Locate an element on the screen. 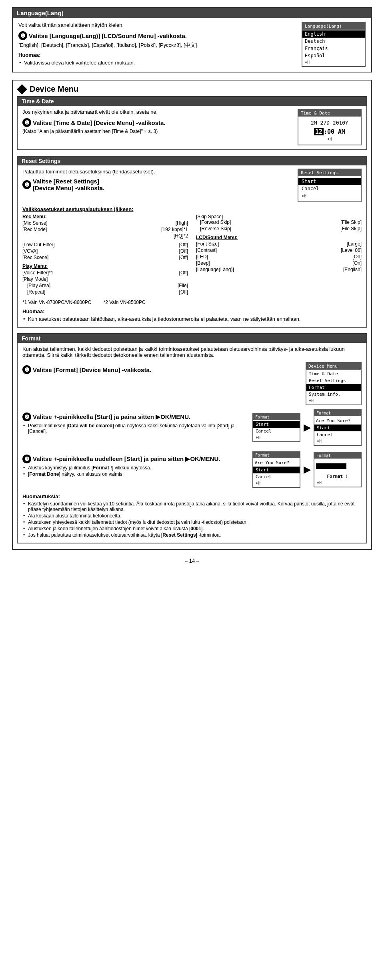 This screenshot has height=980, width=384. lcd-row-4: [Language(Lang)][English] is located at coordinates (279, 270).